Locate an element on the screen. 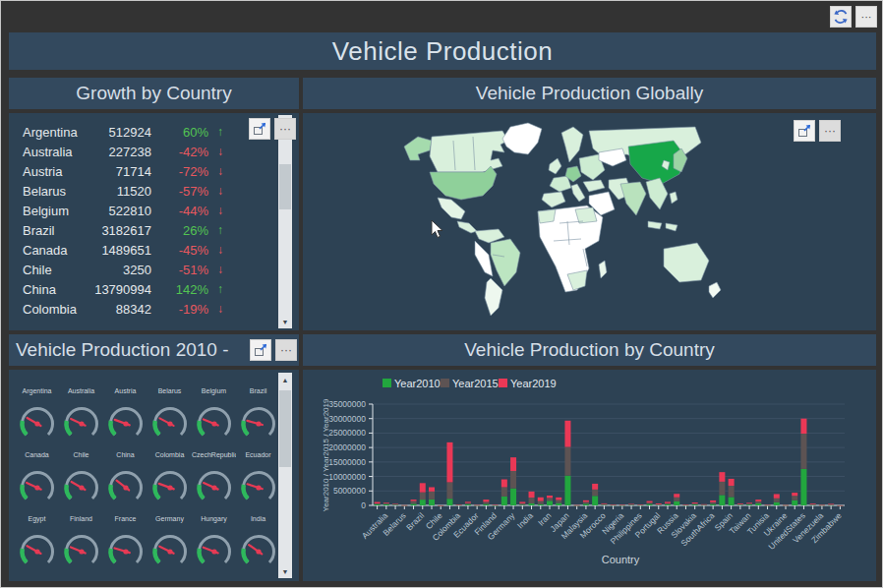  map-panel-title-text: Vehicle Production Globally is located at coordinates (590, 93).